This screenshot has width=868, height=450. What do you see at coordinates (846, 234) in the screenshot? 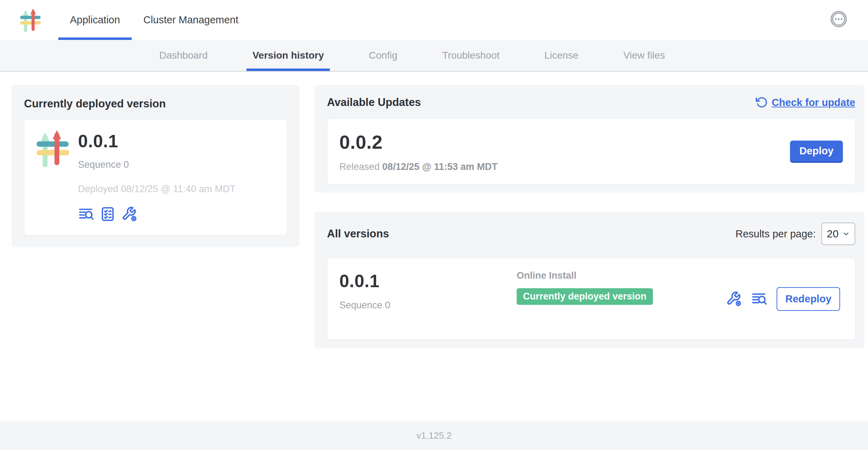
I see `chevron-down-icon` at bounding box center [846, 234].